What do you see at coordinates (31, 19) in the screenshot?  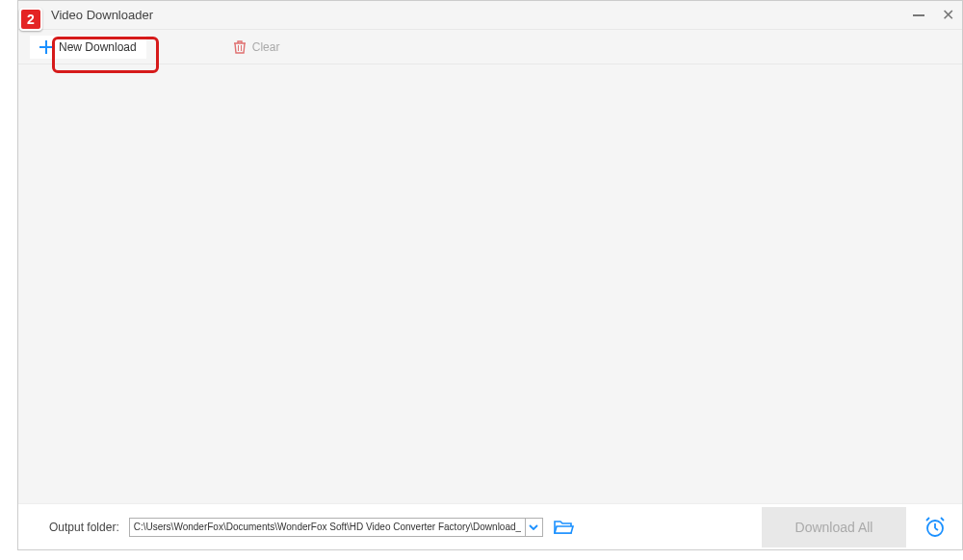 I see `callout-badge: 2` at bounding box center [31, 19].